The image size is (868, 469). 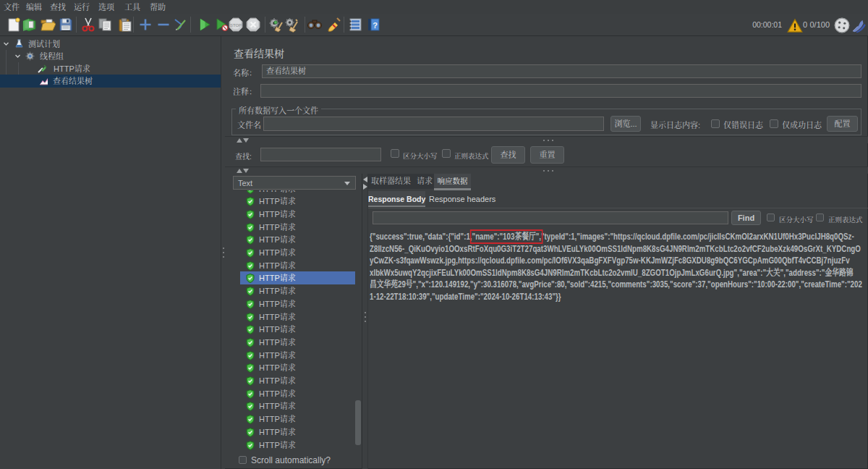 I want to click on tree-node-test-plan: 测试计划, so click(x=110, y=43).